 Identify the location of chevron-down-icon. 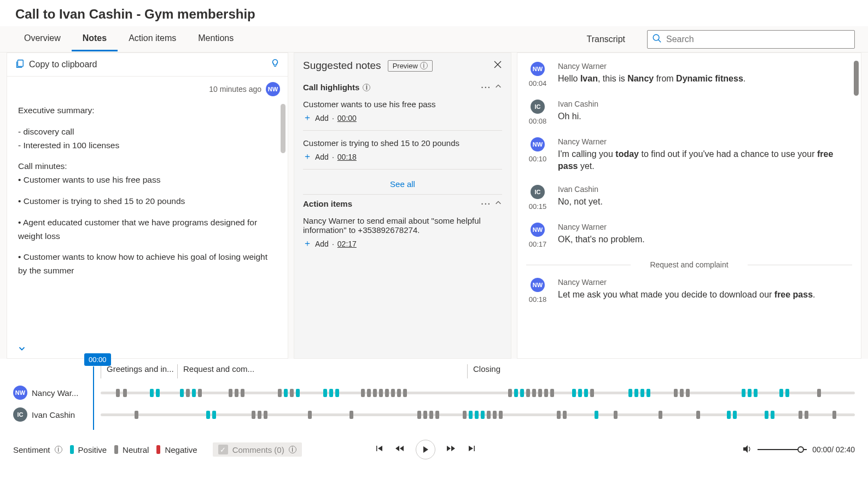
(22, 350).